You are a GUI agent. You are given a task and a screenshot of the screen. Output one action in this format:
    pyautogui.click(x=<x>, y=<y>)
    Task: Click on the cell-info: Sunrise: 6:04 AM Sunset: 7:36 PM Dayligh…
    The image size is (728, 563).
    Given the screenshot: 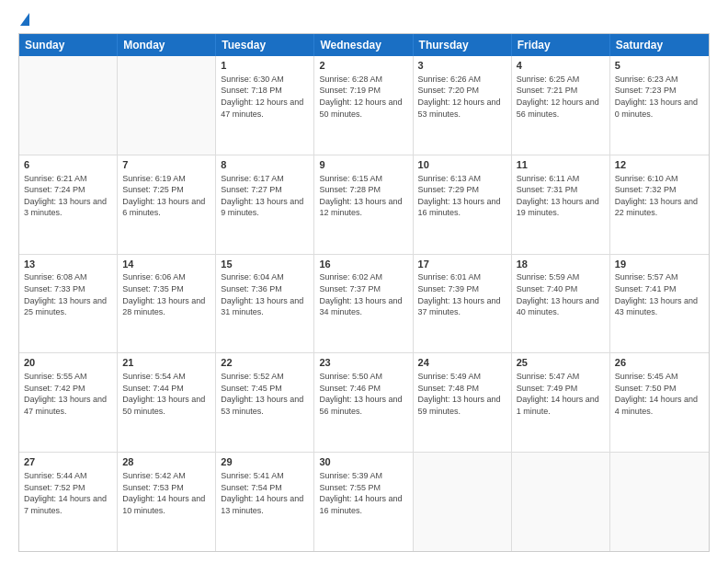 What is the action you would take?
    pyautogui.click(x=265, y=294)
    